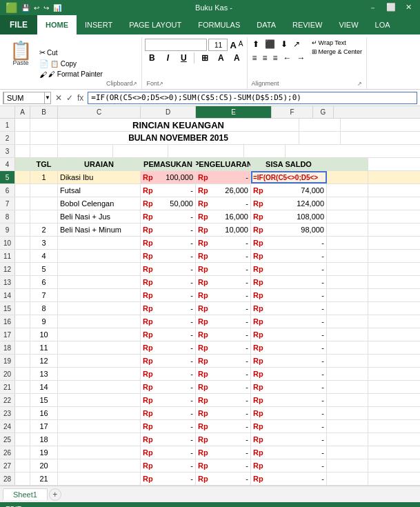  Describe the element at coordinates (23, 203) in the screenshot. I see `cell-A7` at that location.